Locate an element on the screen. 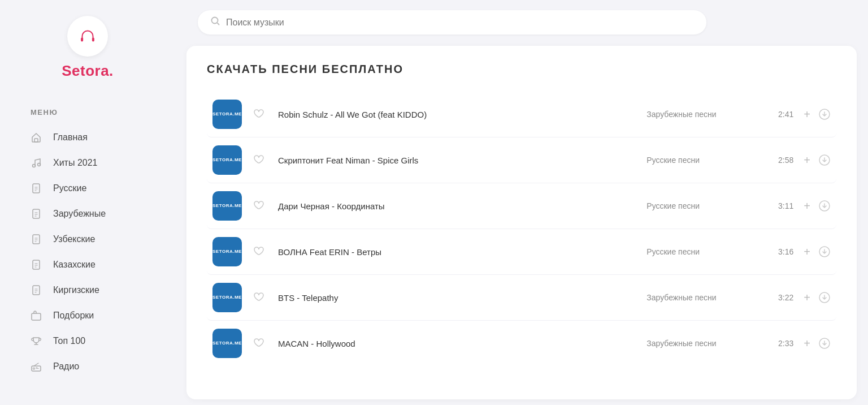  song-title: Robin Schulz - All We Got (feat KIDDO) is located at coordinates (462, 114).